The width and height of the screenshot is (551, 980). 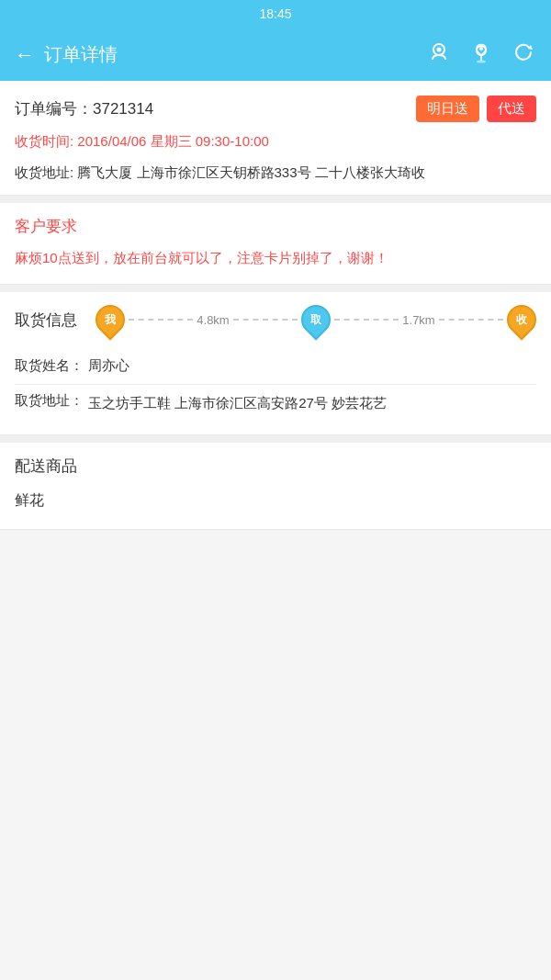 I want to click on customer-section: 客户要求 麻烦10点送到，放在前台就可以了，注意卡片别掉了，谢谢！, so click(x=276, y=244).